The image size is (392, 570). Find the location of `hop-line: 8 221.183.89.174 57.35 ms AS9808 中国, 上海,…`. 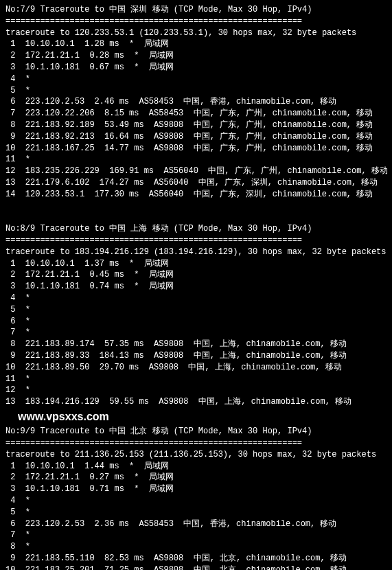

hop-line: 8 221.183.89.174 57.35 ms AS9808 中国, 上海,… is located at coordinates (196, 345).